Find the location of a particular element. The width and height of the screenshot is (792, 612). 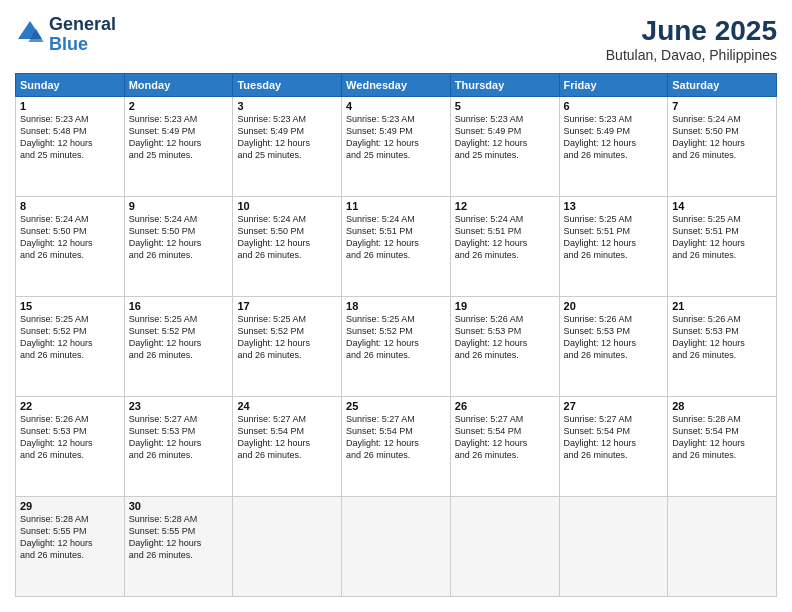

day-number: 13 is located at coordinates (614, 206).